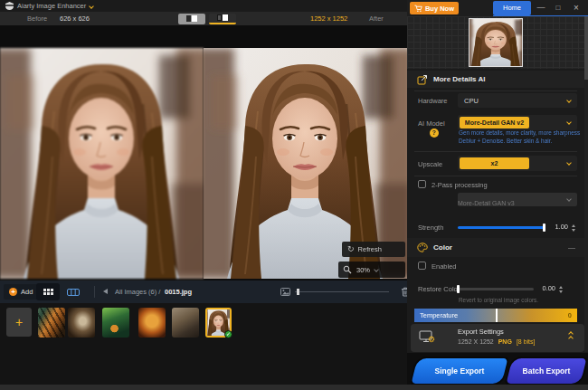 The height and width of the screenshot is (390, 588). Describe the element at coordinates (178, 291) in the screenshot. I see `current-file-name: 0015.jpg` at that location.